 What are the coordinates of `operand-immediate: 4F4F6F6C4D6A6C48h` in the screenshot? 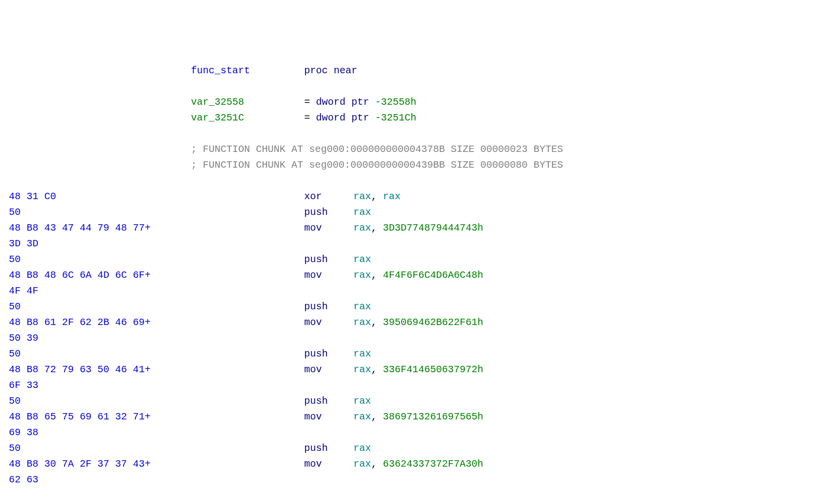 It's located at (433, 275).